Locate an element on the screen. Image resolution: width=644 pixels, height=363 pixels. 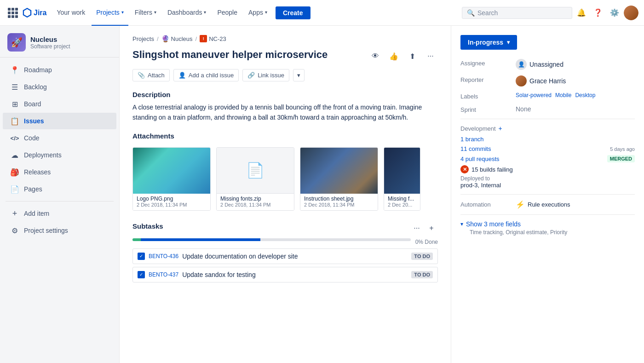
subtask-checkbox-2: ✓ is located at coordinates (141, 275).